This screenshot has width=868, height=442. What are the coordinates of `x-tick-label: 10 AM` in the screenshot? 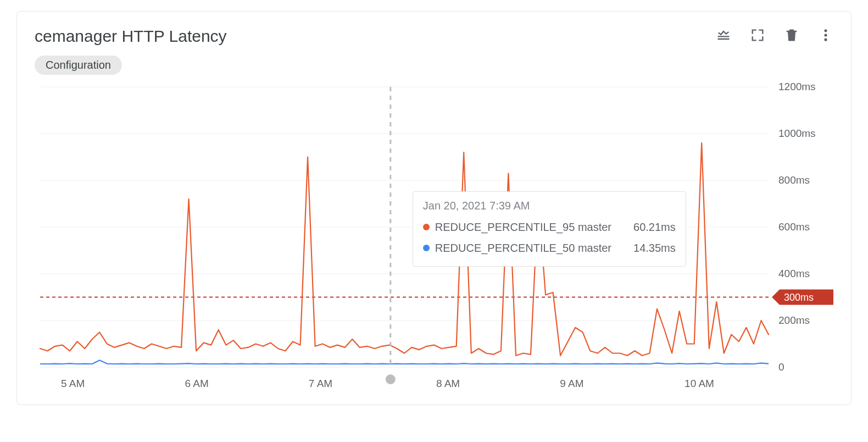 It's located at (699, 384).